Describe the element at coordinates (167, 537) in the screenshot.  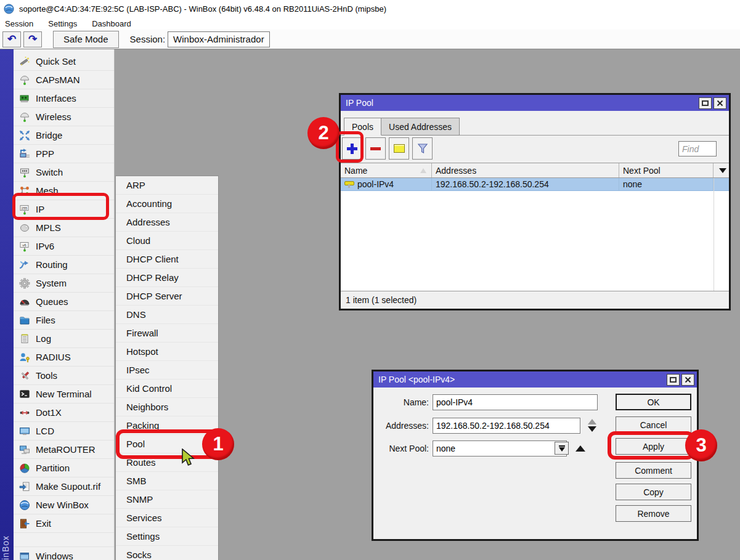
I see `submenu-item-settings: Settings` at that location.